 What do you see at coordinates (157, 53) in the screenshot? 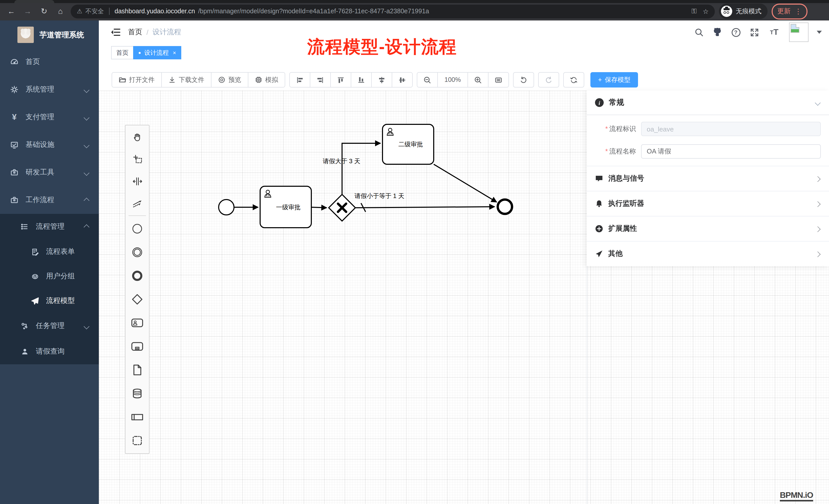
I see `tab-design-process: ● 设计流程 ×` at bounding box center [157, 53].